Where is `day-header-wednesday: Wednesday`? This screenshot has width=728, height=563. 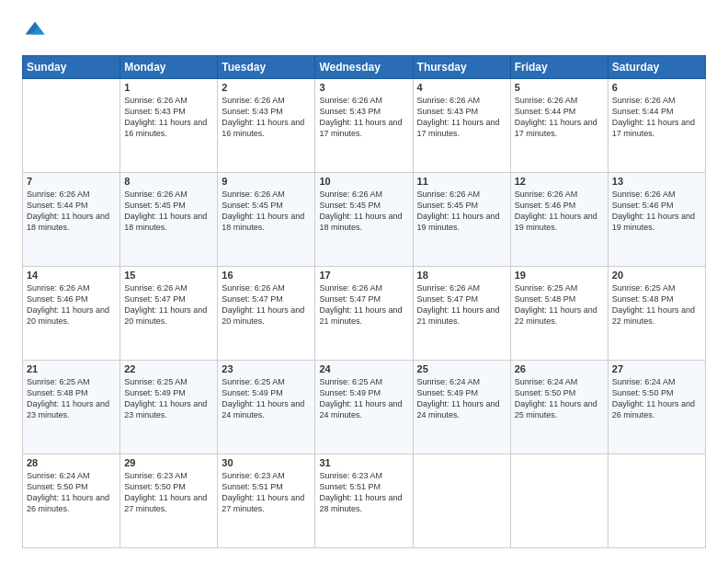
day-header-wednesday: Wednesday is located at coordinates (364, 68).